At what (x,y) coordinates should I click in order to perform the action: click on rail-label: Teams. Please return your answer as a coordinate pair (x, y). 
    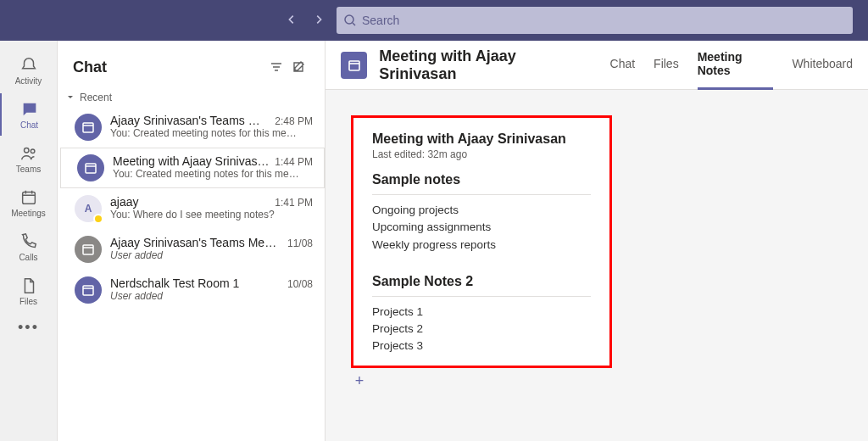
    Looking at the image, I should click on (29, 170).